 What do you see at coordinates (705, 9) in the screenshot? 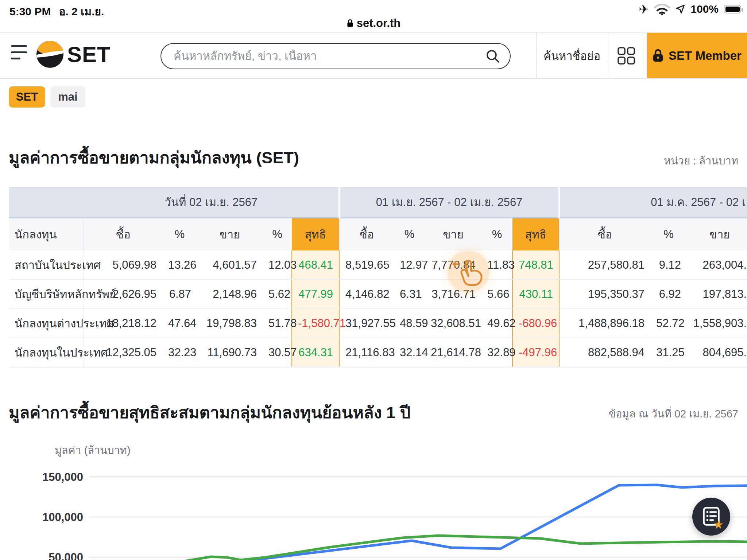
I see `battery-percent: 100%` at bounding box center [705, 9].